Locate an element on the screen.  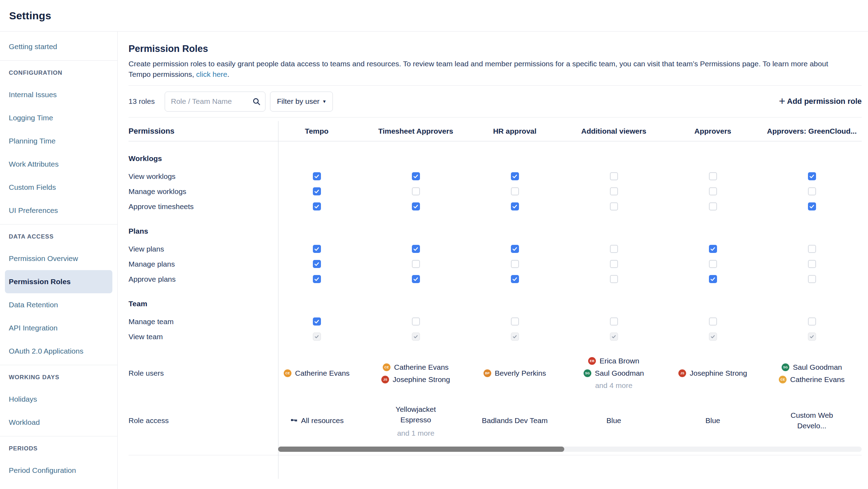
avatar: CE is located at coordinates (288, 373).